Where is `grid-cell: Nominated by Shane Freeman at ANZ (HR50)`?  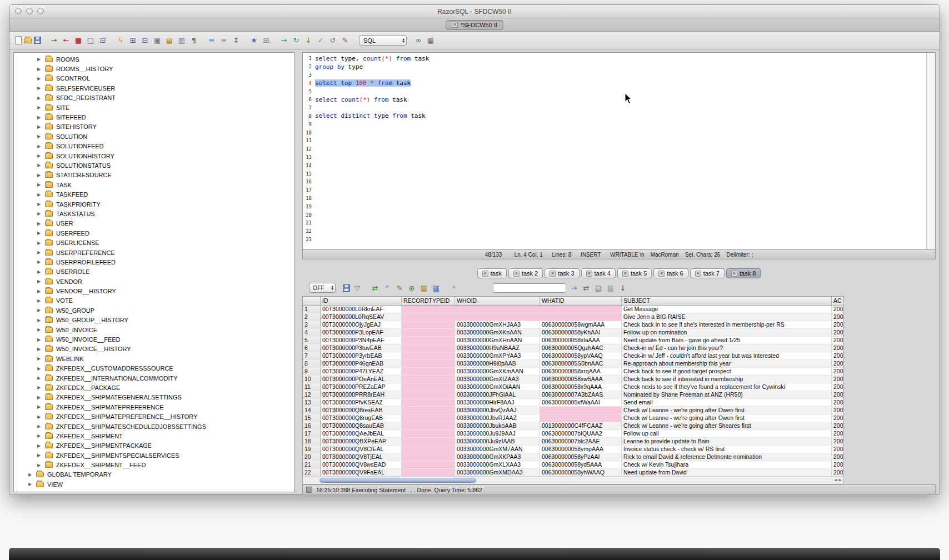
grid-cell: Nominated by Shane Freeman at ANZ (HR50) is located at coordinates (727, 394).